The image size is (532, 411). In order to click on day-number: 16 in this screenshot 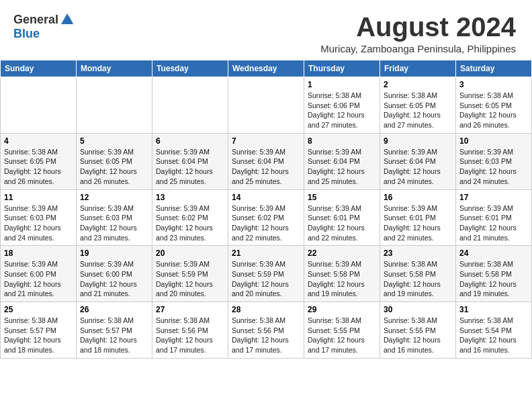, I will do `click(418, 197)`.